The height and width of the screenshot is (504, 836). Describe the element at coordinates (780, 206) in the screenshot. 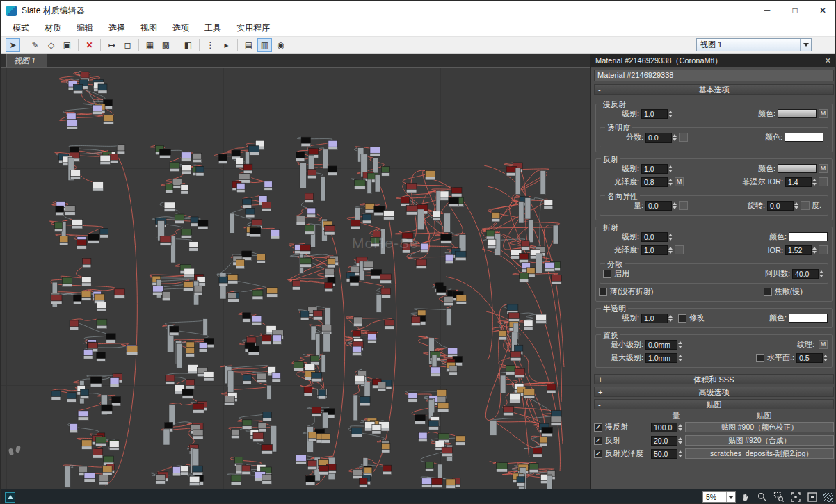

I see `rotation-field: 0.0` at that location.